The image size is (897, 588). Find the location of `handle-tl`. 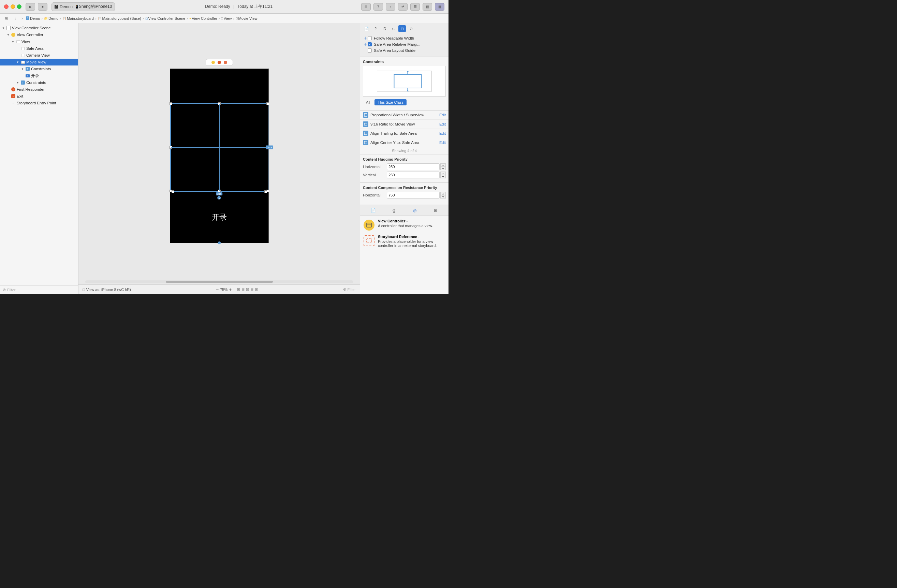

handle-tl is located at coordinates (171, 104).